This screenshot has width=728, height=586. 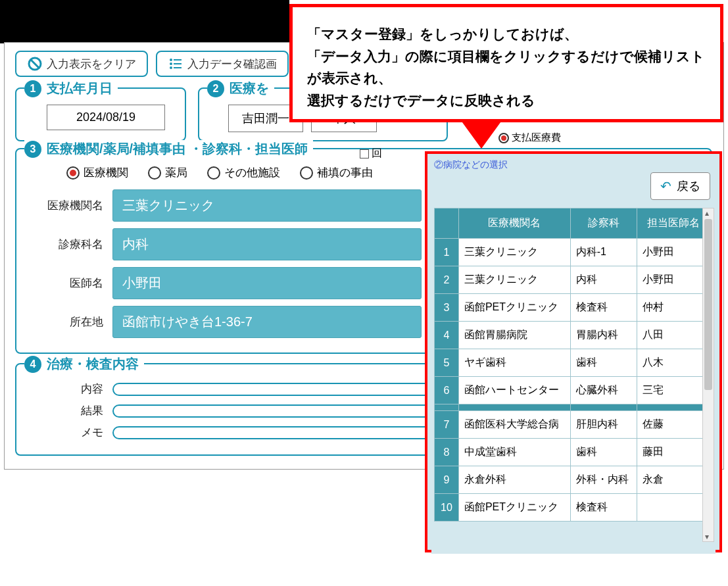 I want to click on table-header-department: 診察科, so click(x=604, y=224).